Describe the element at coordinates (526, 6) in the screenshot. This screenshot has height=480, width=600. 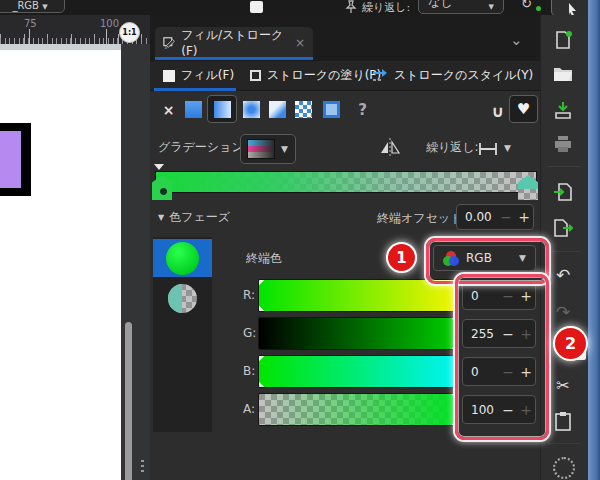
I see `refresh-icon: ↻` at that location.